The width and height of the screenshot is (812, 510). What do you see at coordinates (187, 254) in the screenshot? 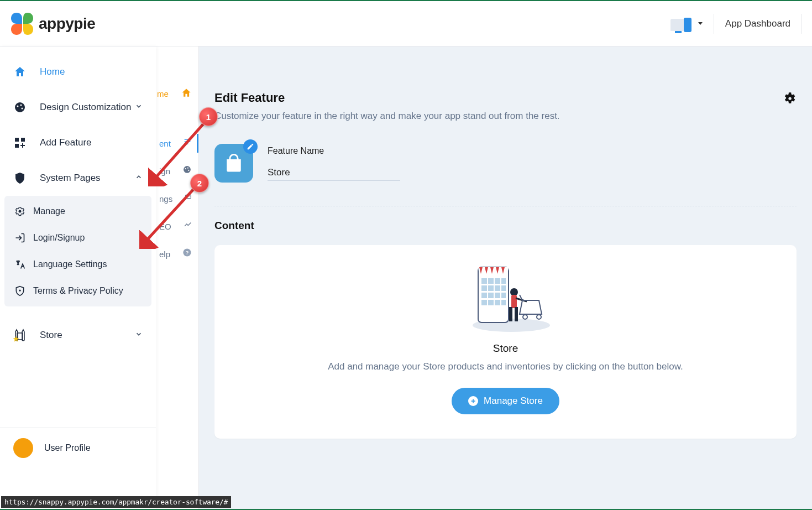
I see `help-icon: ?` at bounding box center [187, 254].